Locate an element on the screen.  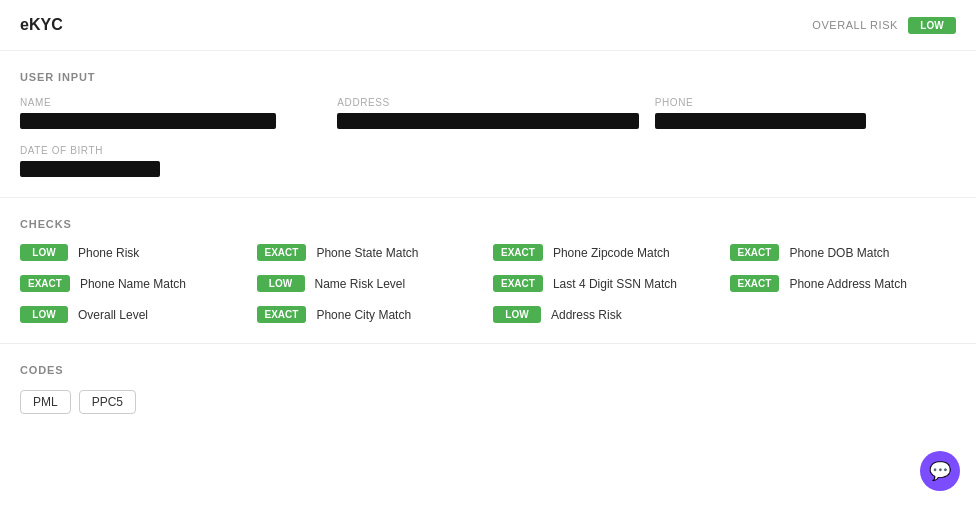
check-label: Phone Risk is located at coordinates (108, 253).